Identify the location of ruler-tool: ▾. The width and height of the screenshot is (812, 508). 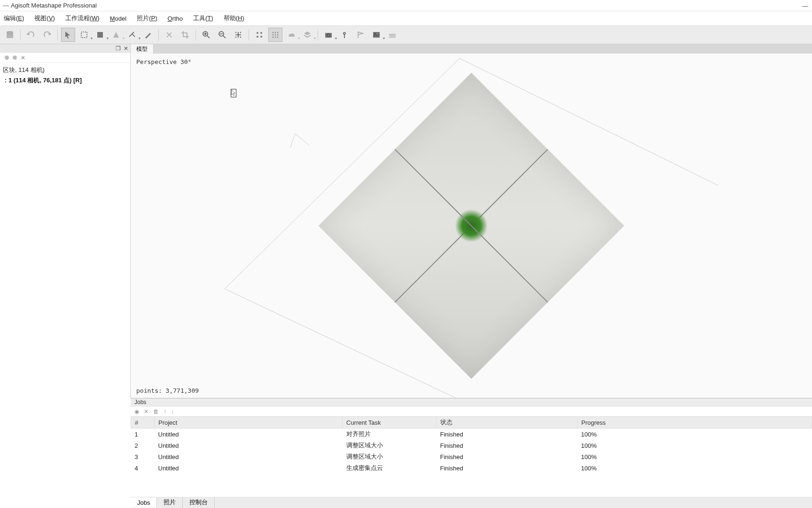
(132, 35).